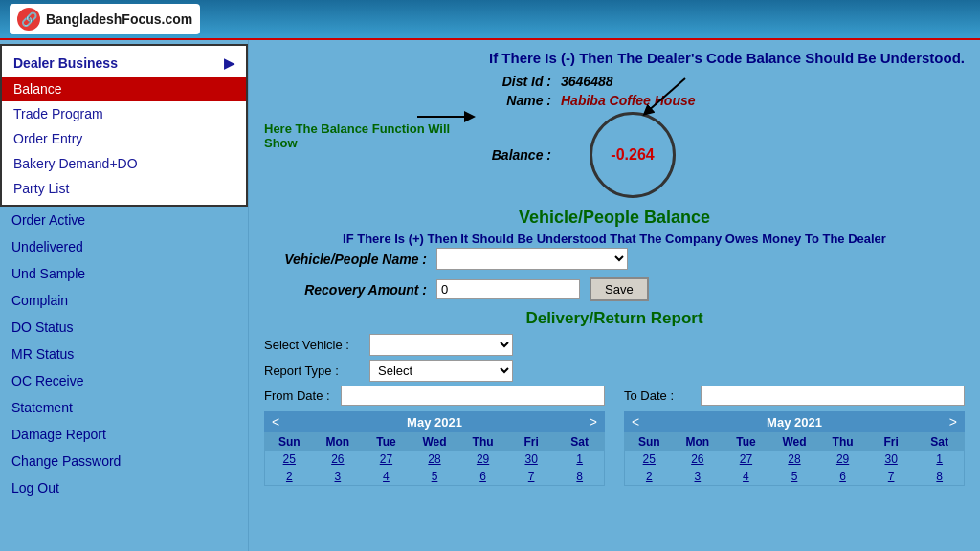 Image resolution: width=980 pixels, height=551 pixels. I want to click on cal-day-r: 8, so click(940, 476).